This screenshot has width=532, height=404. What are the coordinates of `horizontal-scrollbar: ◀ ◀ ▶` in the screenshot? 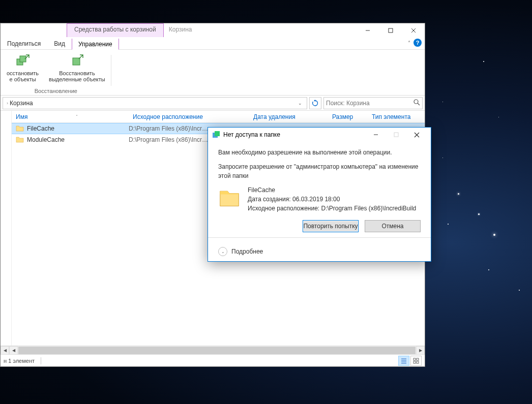 It's located at (213, 350).